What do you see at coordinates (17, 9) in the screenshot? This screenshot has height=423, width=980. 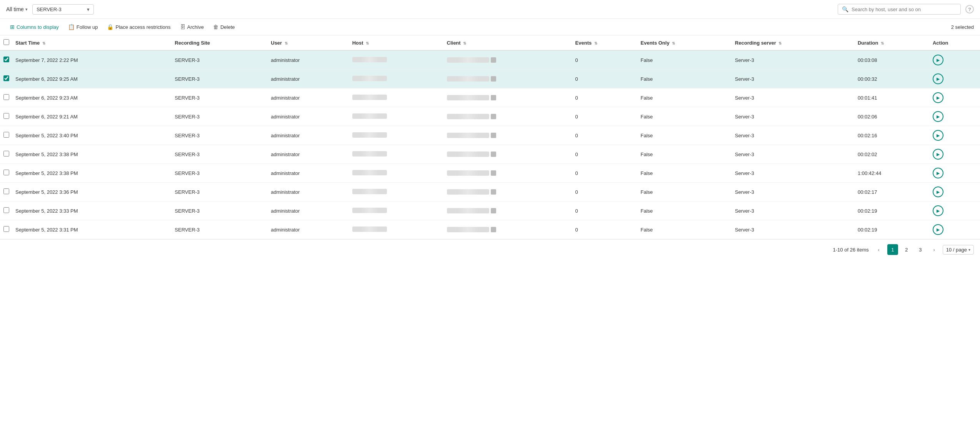 I see `time-filter-dropdown: All time ▾` at bounding box center [17, 9].